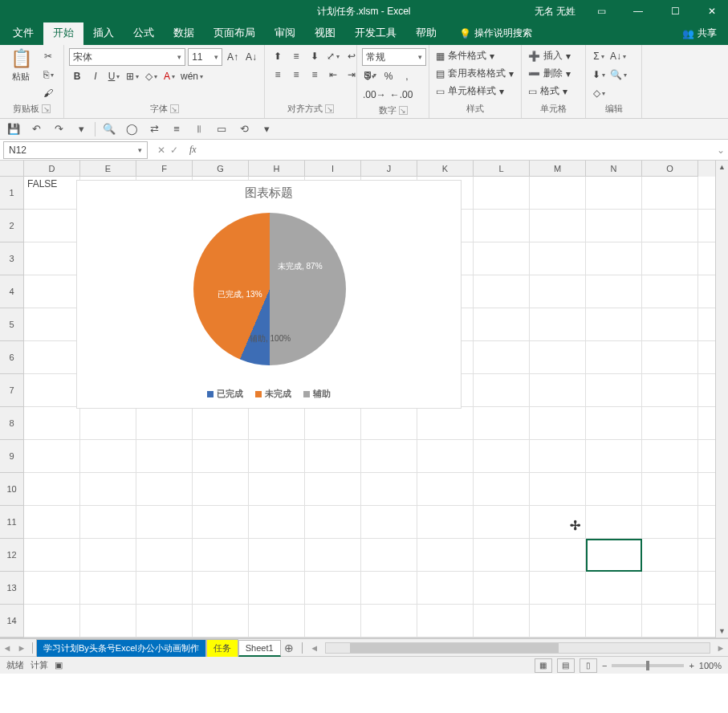  What do you see at coordinates (712, 11) in the screenshot?
I see `close-button: ✕` at bounding box center [712, 11].